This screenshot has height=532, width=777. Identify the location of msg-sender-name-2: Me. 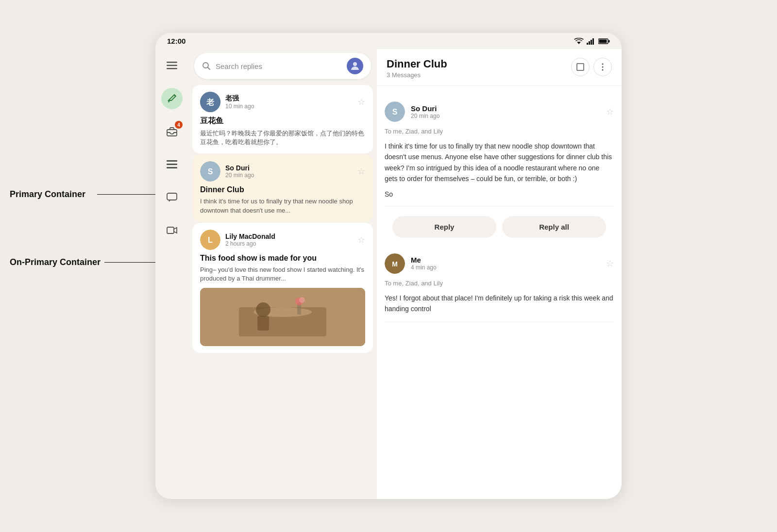
(506, 260).